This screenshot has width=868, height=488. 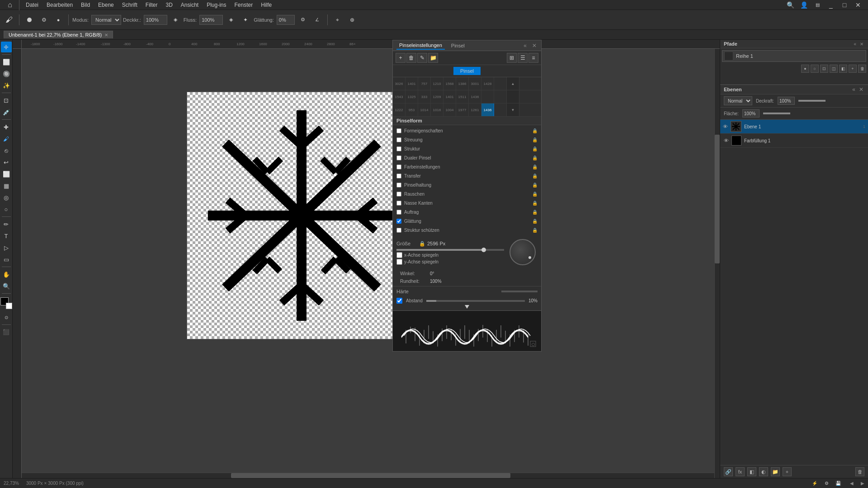 What do you see at coordinates (245, 20) in the screenshot?
I see `airbrush-btn: ✦` at bounding box center [245, 20].